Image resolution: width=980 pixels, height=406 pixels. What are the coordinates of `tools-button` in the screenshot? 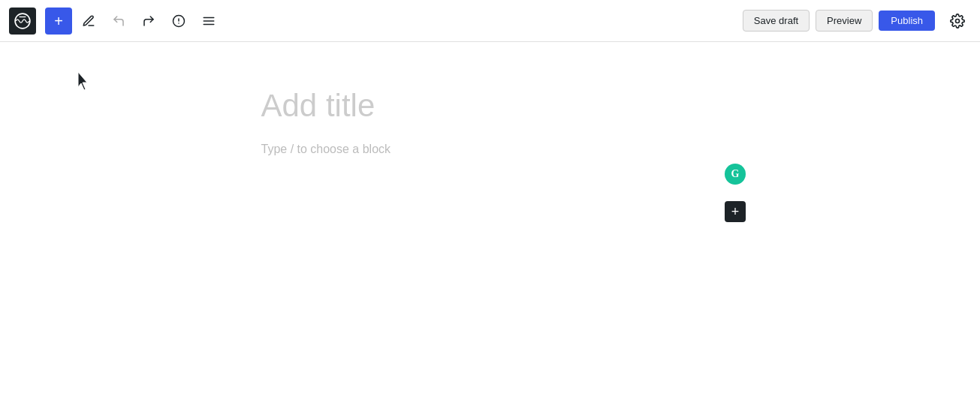 It's located at (89, 21).